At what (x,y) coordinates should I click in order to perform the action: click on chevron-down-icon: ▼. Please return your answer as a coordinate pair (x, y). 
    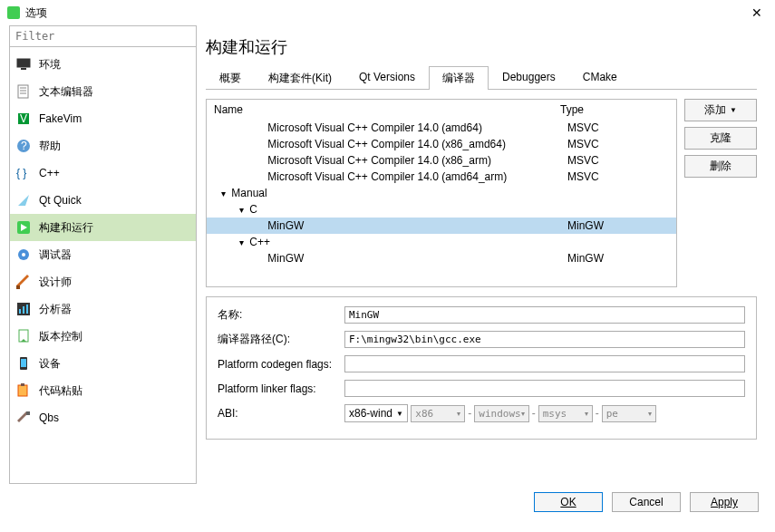
    Looking at the image, I should click on (733, 111).